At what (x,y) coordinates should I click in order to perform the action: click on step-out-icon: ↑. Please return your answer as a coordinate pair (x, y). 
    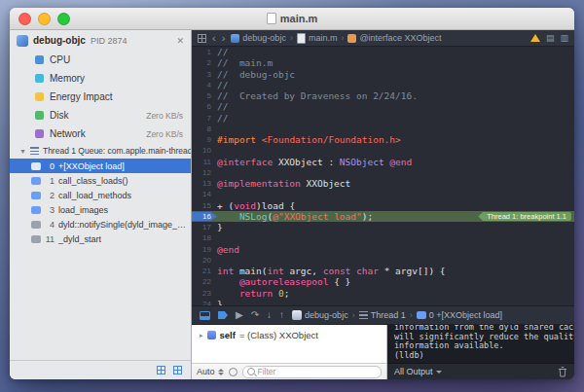
    Looking at the image, I should click on (282, 315).